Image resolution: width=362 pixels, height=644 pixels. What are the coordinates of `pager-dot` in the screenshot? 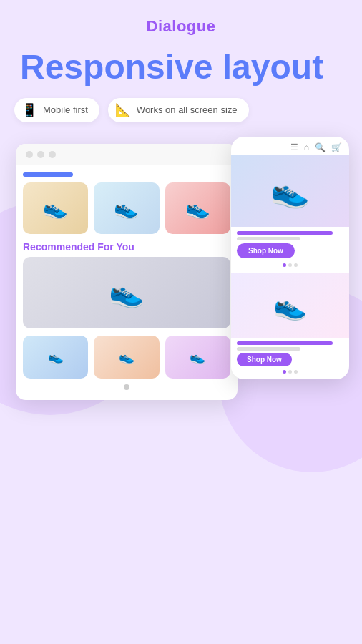 It's located at (127, 387).